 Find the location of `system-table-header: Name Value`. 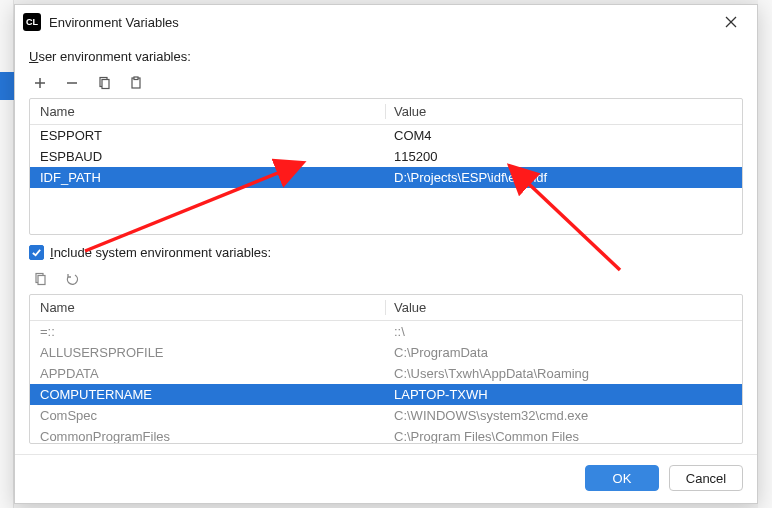

system-table-header: Name Value is located at coordinates (386, 308).